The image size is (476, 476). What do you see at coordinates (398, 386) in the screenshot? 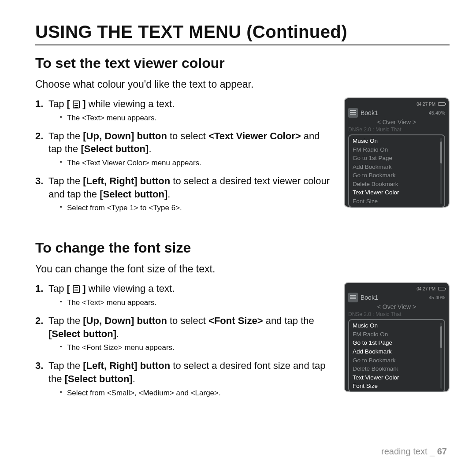
I see `menu-item-selected: Font Size` at bounding box center [398, 386].